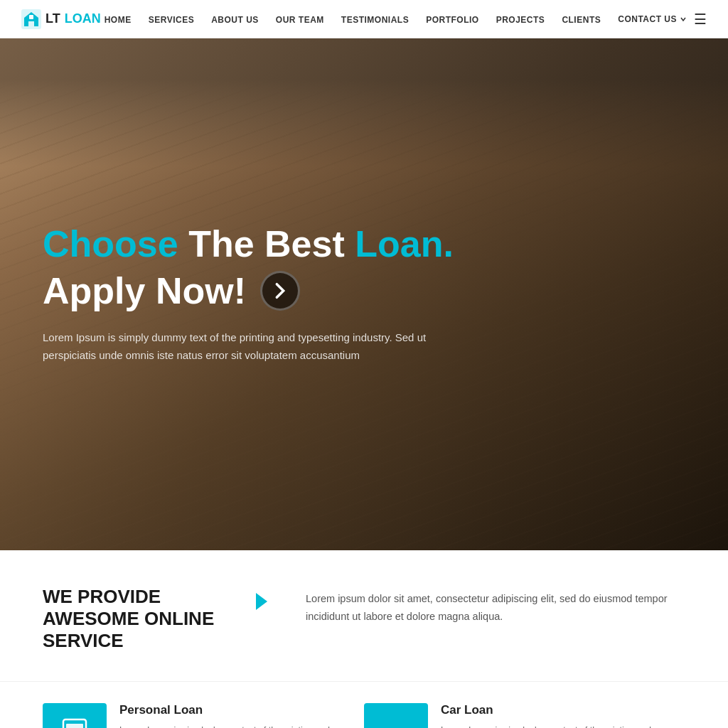  What do you see at coordinates (262, 601) in the screenshot?
I see `chevron-right-icon` at bounding box center [262, 601].